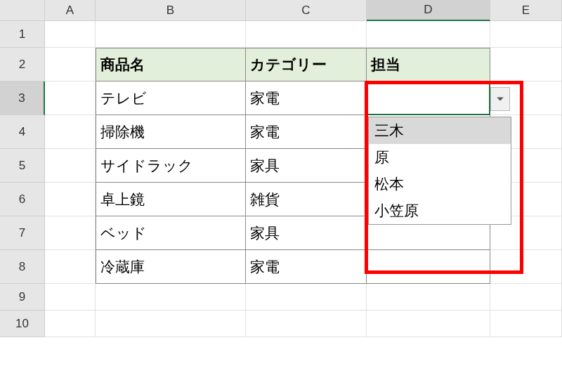 The image size is (562, 392). What do you see at coordinates (70, 65) in the screenshot?
I see `cell-A2` at bounding box center [70, 65].